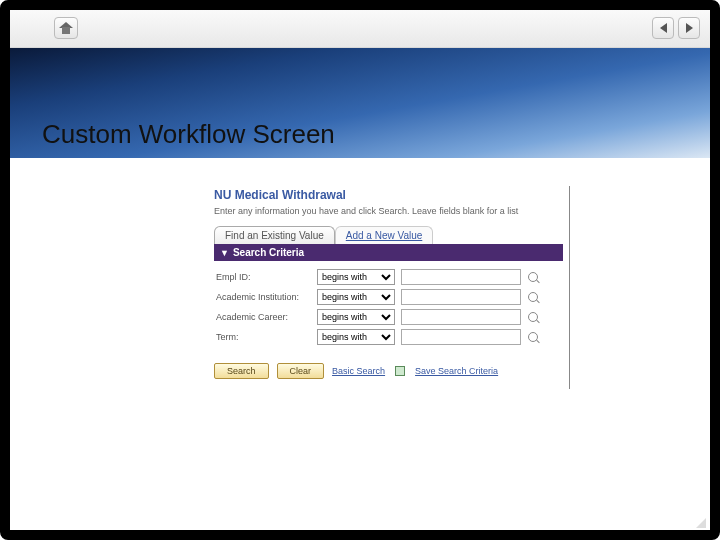 The image size is (720, 540). I want to click on lookup-term, so click(533, 337).